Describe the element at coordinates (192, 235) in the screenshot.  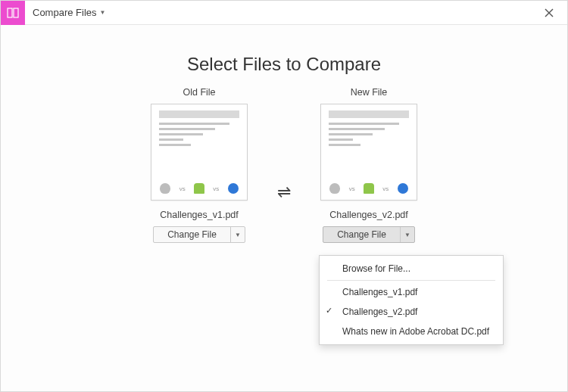
I see `old-change-file-label: Change File` at that location.